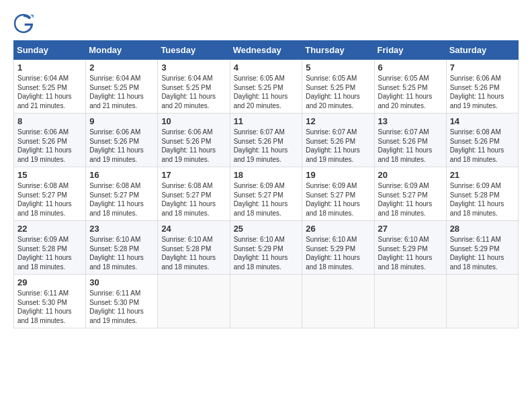 The width and height of the screenshot is (532, 411). What do you see at coordinates (266, 50) in the screenshot?
I see `weekday-header-wednesday: Wednesday` at bounding box center [266, 50].